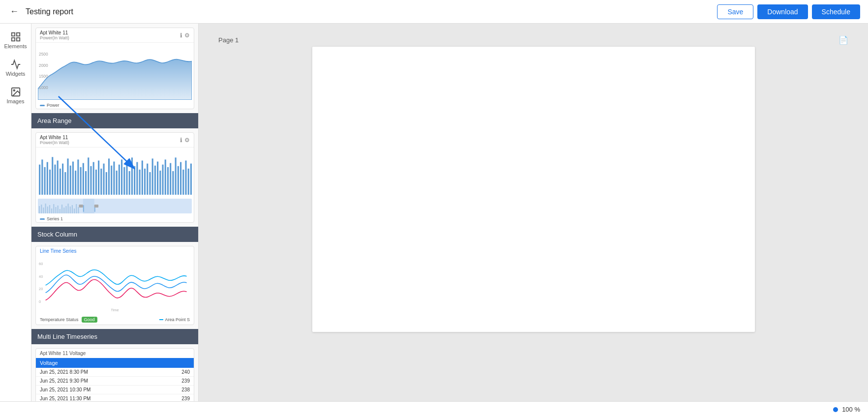 This screenshot has width=868, height=417. Describe the element at coordinates (64, 372) in the screenshot. I see `table-date-0: Jun 25, 2021 8:30 PM` at that location.